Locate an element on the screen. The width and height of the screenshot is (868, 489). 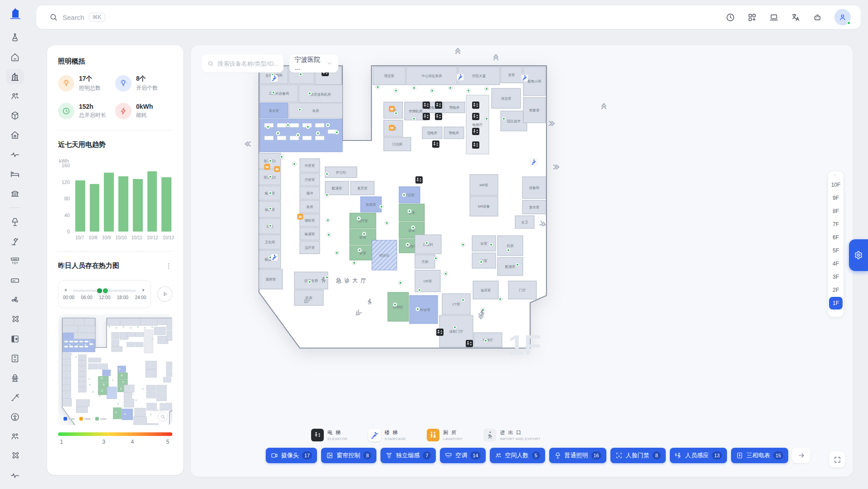
device-search-input is located at coordinates (248, 63).